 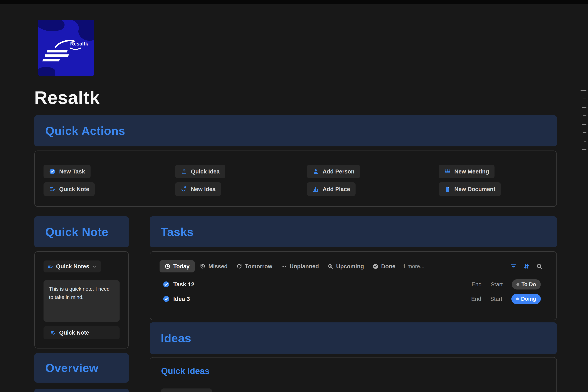 What do you see at coordinates (336, 189) in the screenshot?
I see `quick-action-label: Add Place` at bounding box center [336, 189].